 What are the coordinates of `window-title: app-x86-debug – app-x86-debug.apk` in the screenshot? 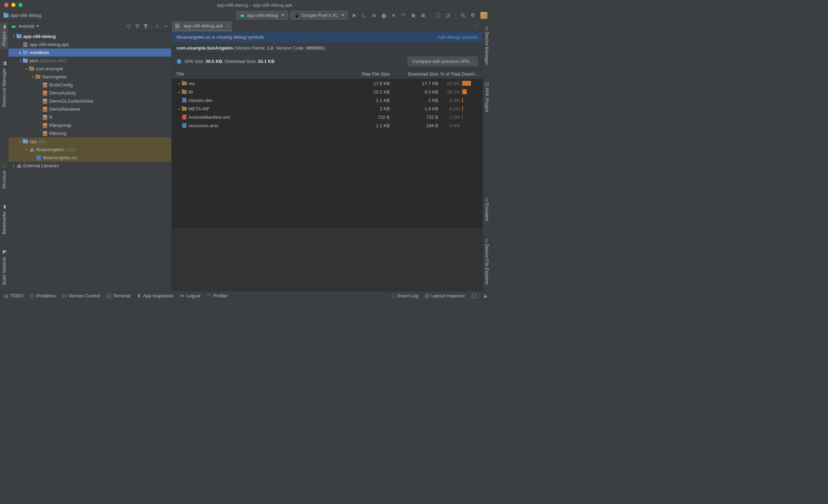 It's located at (255, 5).